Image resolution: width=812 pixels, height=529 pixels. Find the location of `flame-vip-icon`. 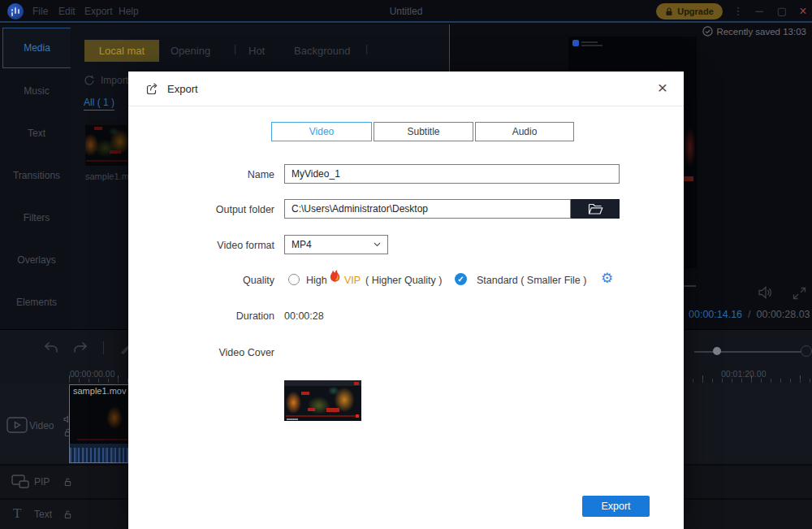

flame-vip-icon is located at coordinates (335, 276).